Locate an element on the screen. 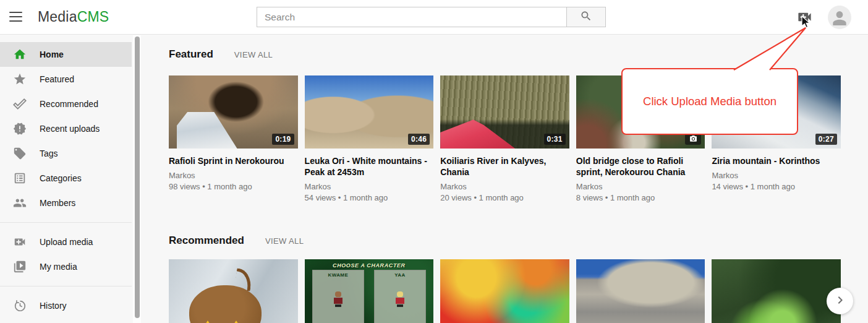 The image size is (868, 323). sidebar-item-categories: Categories is located at coordinates (66, 178).